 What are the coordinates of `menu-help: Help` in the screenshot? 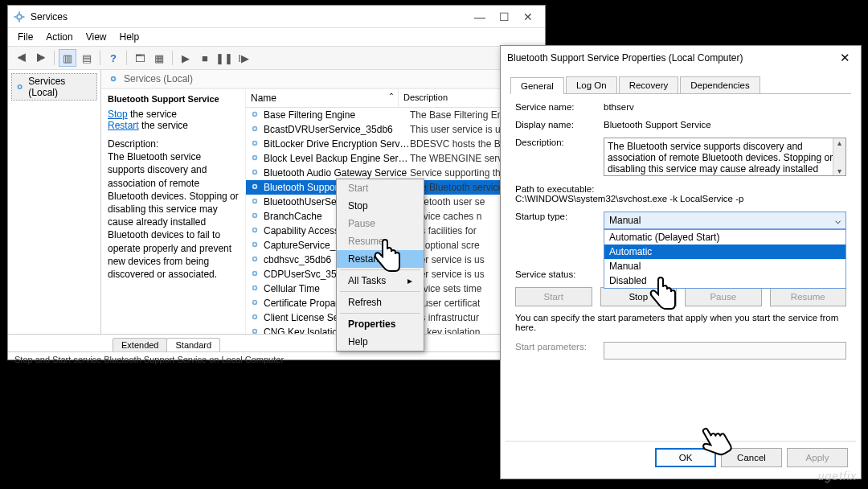 It's located at (130, 37).